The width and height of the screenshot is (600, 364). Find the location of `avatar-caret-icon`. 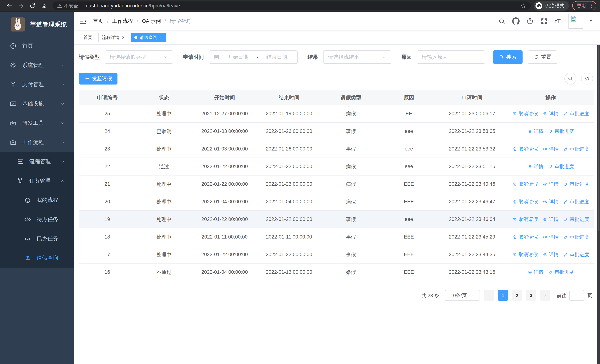

avatar-caret-icon is located at coordinates (591, 21).